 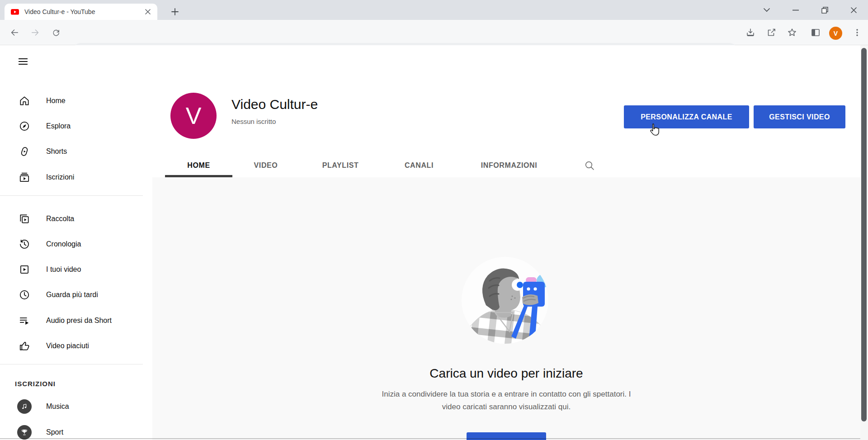 I want to click on bottom-edge-line, so click(x=430, y=439).